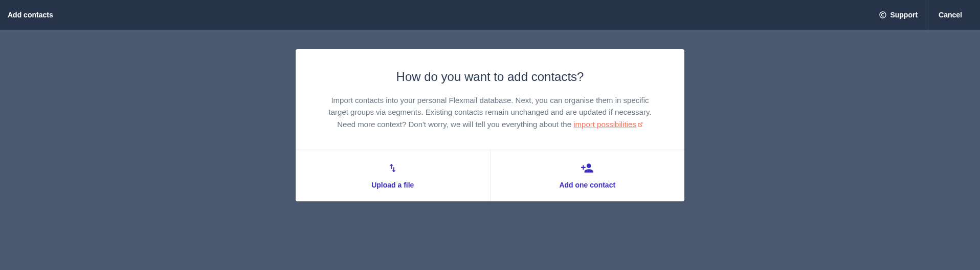 This screenshot has height=270, width=980. Describe the element at coordinates (393, 168) in the screenshot. I see `upload-icon` at that location.